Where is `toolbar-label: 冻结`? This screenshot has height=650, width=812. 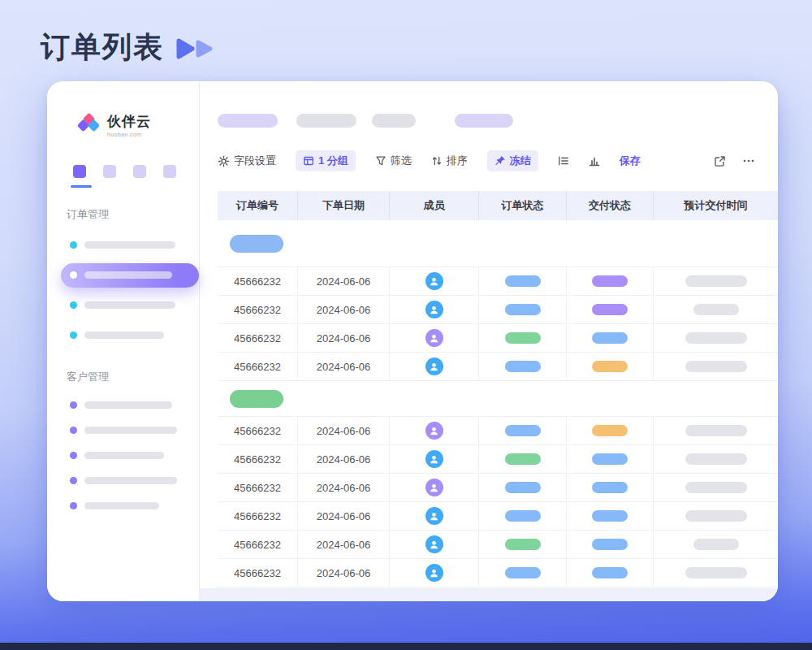 toolbar-label: 冻结 is located at coordinates (520, 161).